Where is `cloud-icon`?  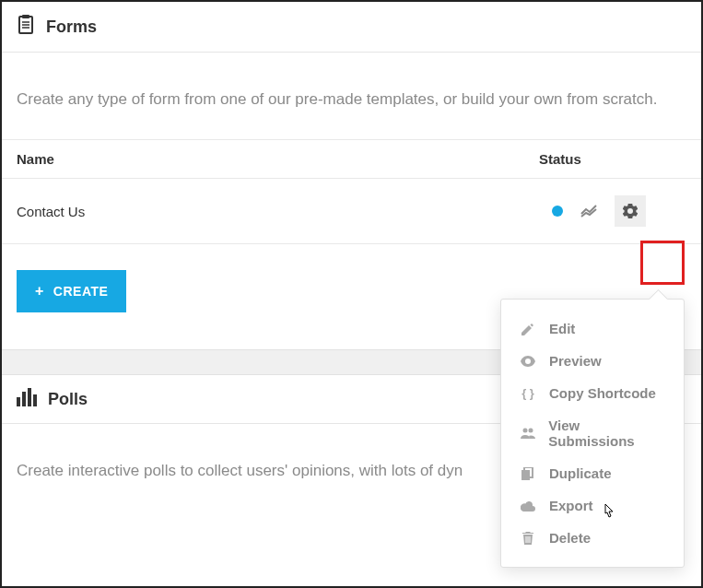 cloud-icon is located at coordinates (528, 506).